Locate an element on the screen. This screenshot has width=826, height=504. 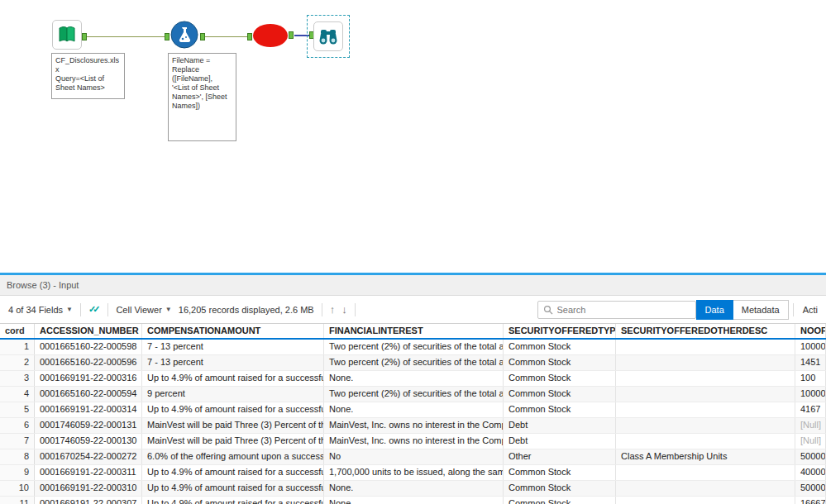
table-row: 10001665160-22-0005987 - 13 percentTwo p… is located at coordinates (413, 347).